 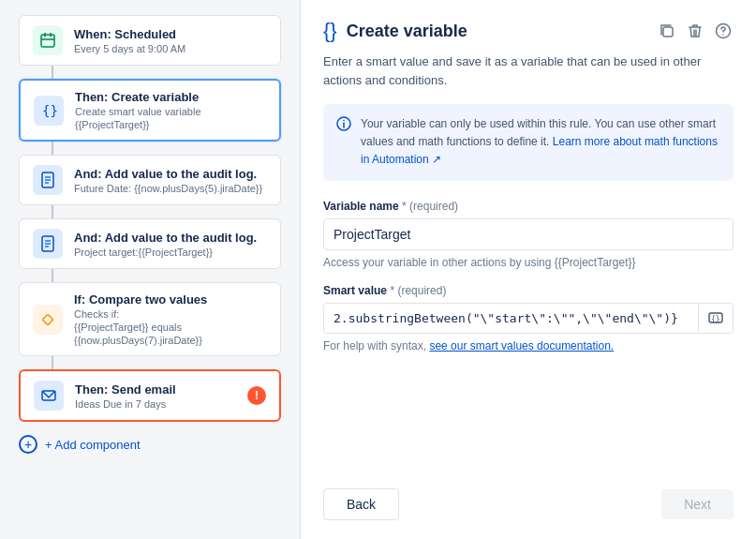 What do you see at coordinates (170, 314) in the screenshot?
I see `flow-item-sub-if-1: Checks if:` at bounding box center [170, 314].